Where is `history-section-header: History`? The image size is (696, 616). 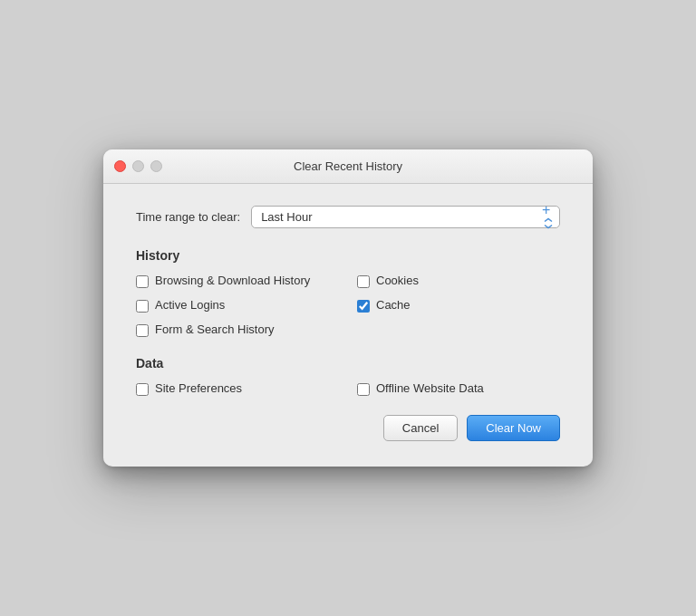
history-section-header: History is located at coordinates (348, 255).